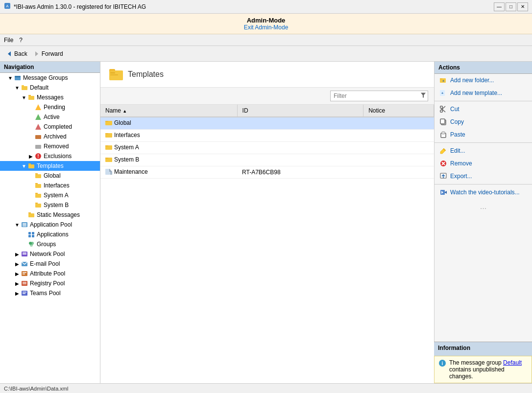 The height and width of the screenshot is (393, 532). I want to click on info-link: Default, so click(512, 363).